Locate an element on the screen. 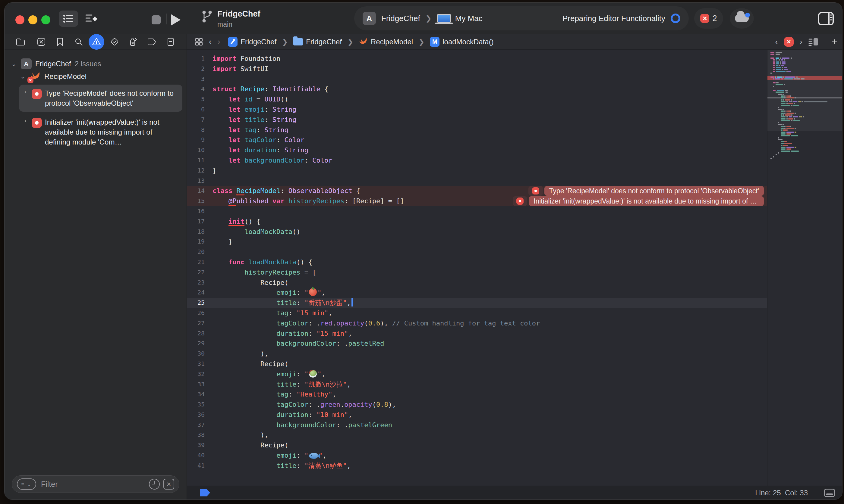 This screenshot has height=504, width=844. tab-tests is located at coordinates (115, 42).